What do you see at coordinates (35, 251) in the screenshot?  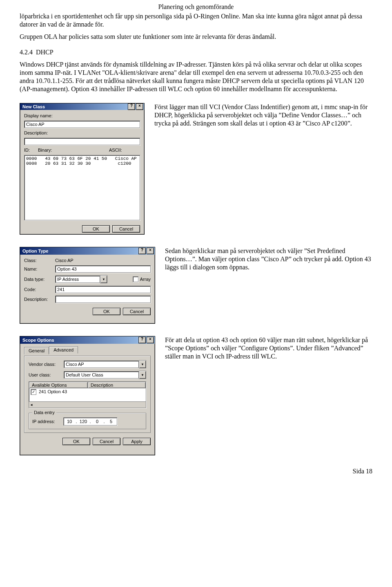 I see `dialog-title: Option Type` at bounding box center [35, 251].